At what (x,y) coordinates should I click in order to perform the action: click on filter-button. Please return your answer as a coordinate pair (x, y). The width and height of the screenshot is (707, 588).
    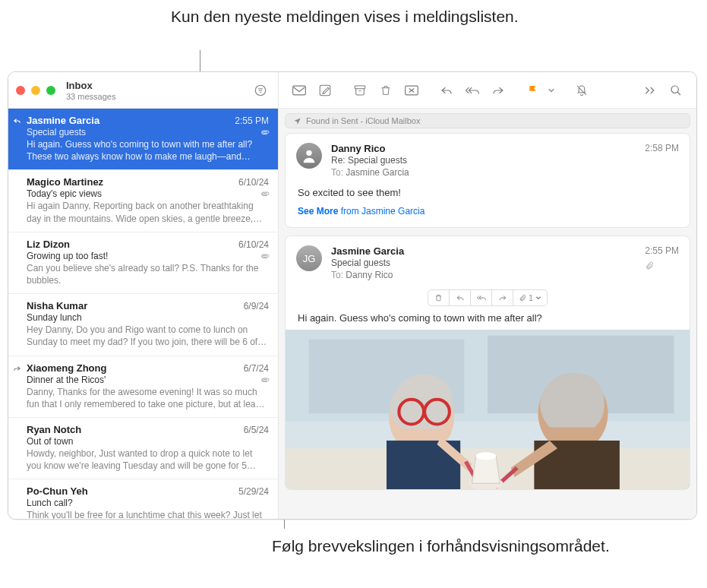
    Looking at the image, I should click on (260, 90).